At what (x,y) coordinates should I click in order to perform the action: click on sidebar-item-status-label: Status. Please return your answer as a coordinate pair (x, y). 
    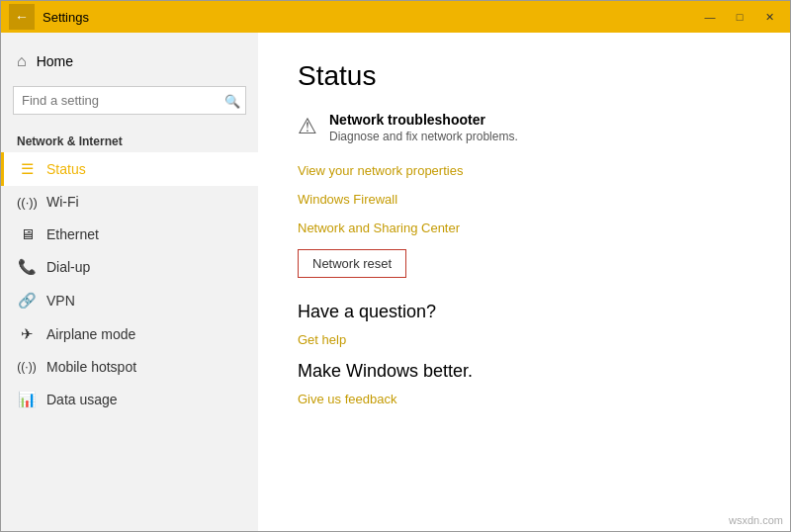
    Looking at the image, I should click on (66, 169).